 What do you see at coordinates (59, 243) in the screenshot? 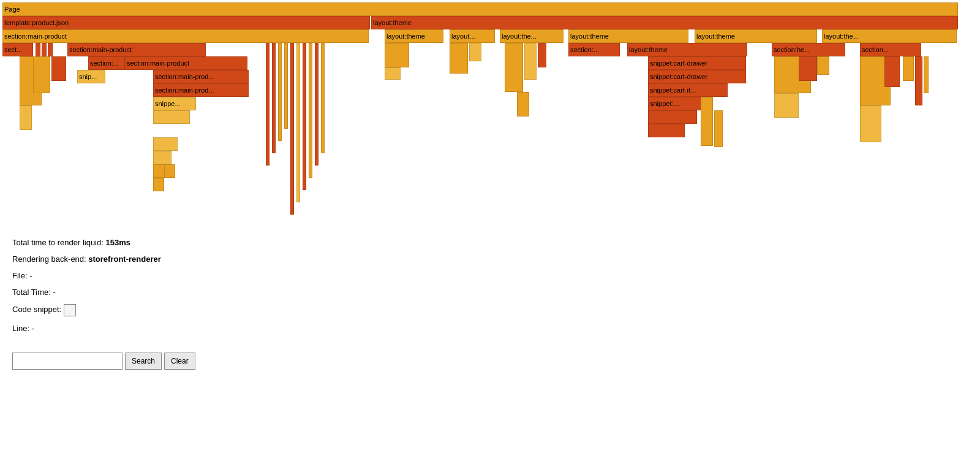
I see `total-time-label: Total time to render liquid:` at bounding box center [59, 243].